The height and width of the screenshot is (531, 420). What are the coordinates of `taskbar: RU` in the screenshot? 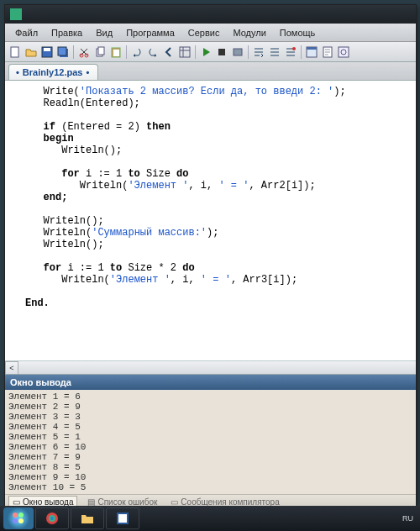 It's located at (210, 518).